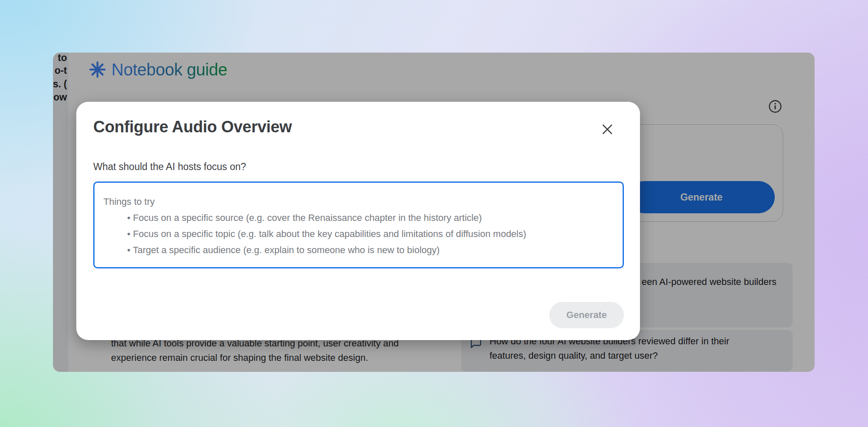 The image size is (868, 427). What do you see at coordinates (370, 218) in the screenshot?
I see `placeholder-bullet: • Focus on a specific source (e.g. cover…` at bounding box center [370, 218].